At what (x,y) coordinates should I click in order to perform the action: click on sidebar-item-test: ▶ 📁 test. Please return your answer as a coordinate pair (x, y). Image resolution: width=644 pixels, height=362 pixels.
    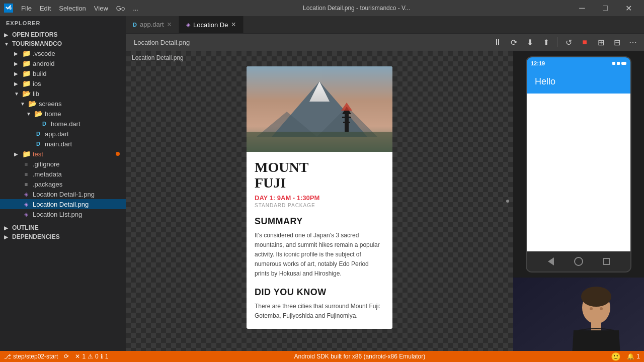
    Looking at the image, I should click on (63, 154).